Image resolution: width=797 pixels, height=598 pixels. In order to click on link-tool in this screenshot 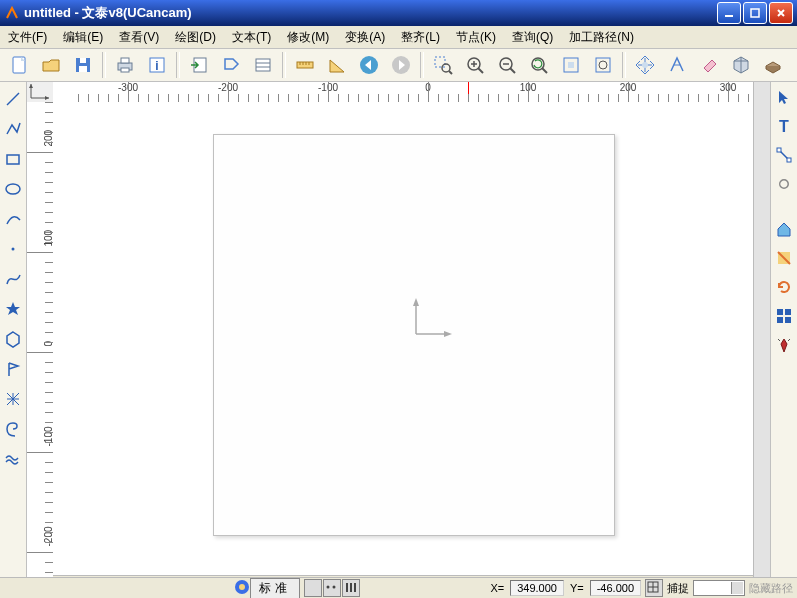, I will do `click(784, 186)`.